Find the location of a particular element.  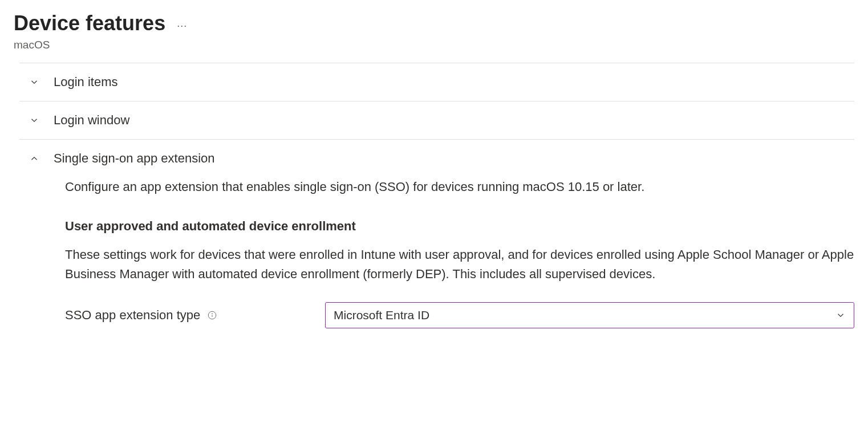

header-title-row: Device features ··· is located at coordinates (434, 23).